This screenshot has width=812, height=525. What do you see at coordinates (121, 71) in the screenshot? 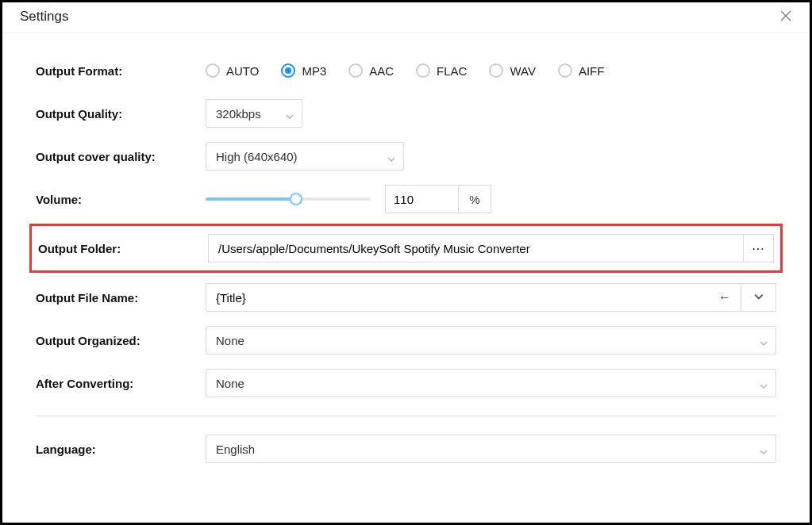
I see `label-output-format: Output Format:` at bounding box center [121, 71].